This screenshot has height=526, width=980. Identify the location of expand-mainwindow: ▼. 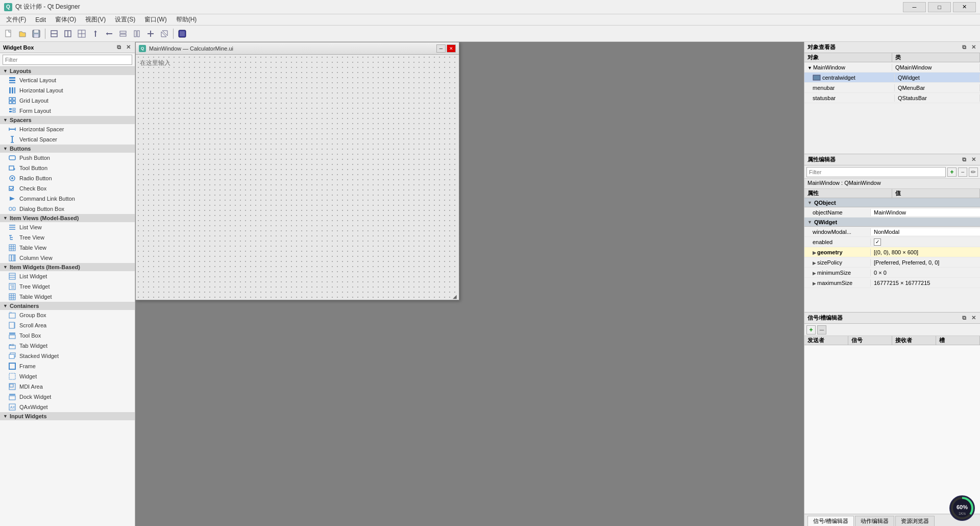
(810, 68).